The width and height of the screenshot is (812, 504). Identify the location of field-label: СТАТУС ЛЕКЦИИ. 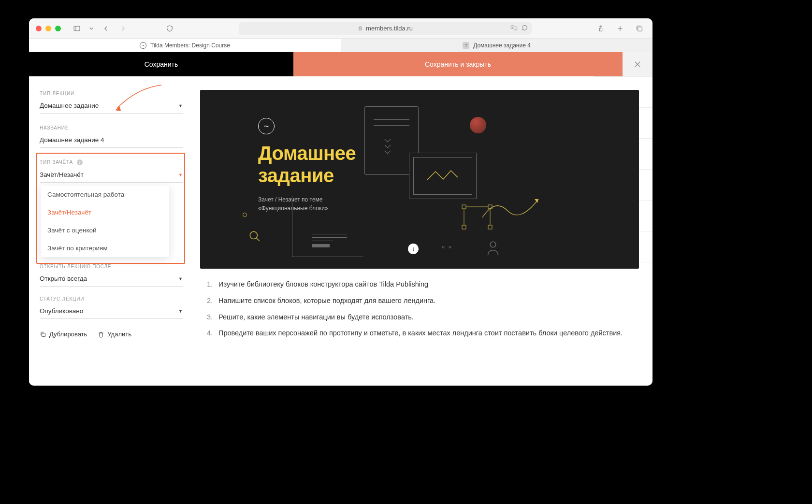
(111, 299).